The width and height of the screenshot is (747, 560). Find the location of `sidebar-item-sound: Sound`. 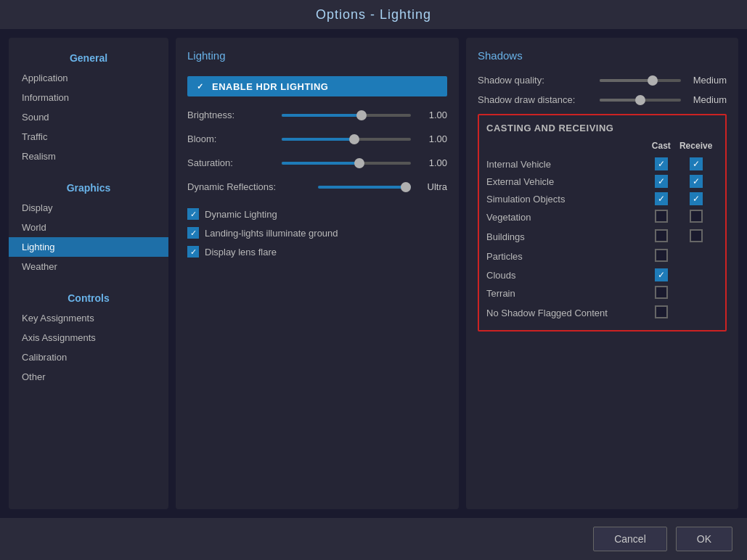

sidebar-item-sound: Sound is located at coordinates (89, 118).